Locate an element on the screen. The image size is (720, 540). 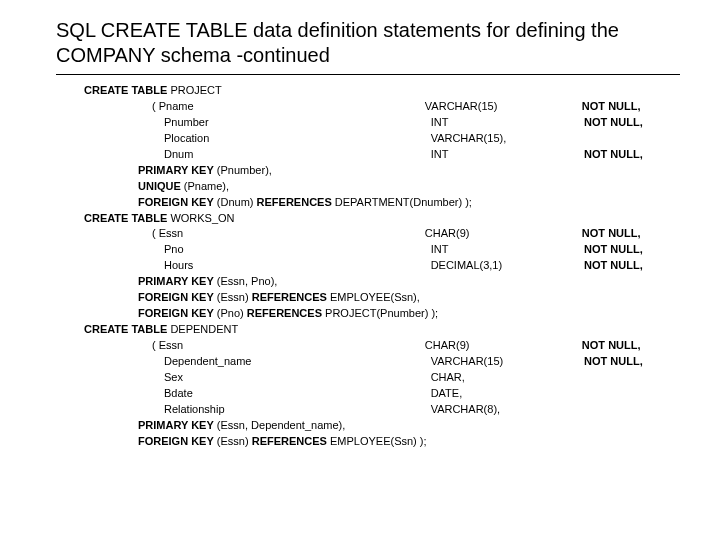
column-name: Bdate is located at coordinates (258, 394).